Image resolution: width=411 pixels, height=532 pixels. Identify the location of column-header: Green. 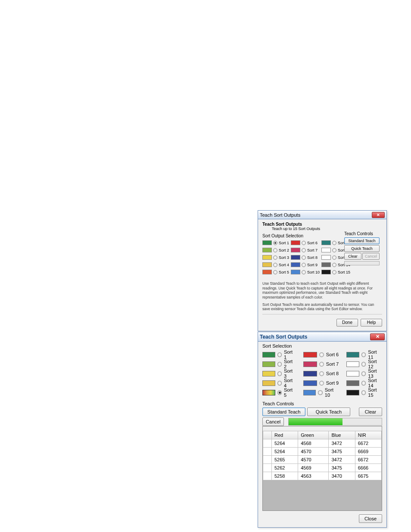
(314, 435).